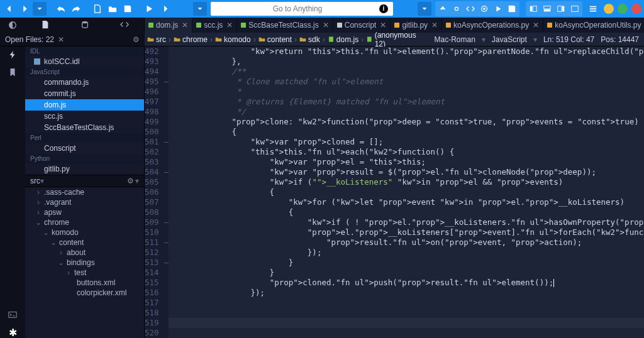  I want to click on editor-tab: SccBaseTestClass.js✕, so click(285, 25).